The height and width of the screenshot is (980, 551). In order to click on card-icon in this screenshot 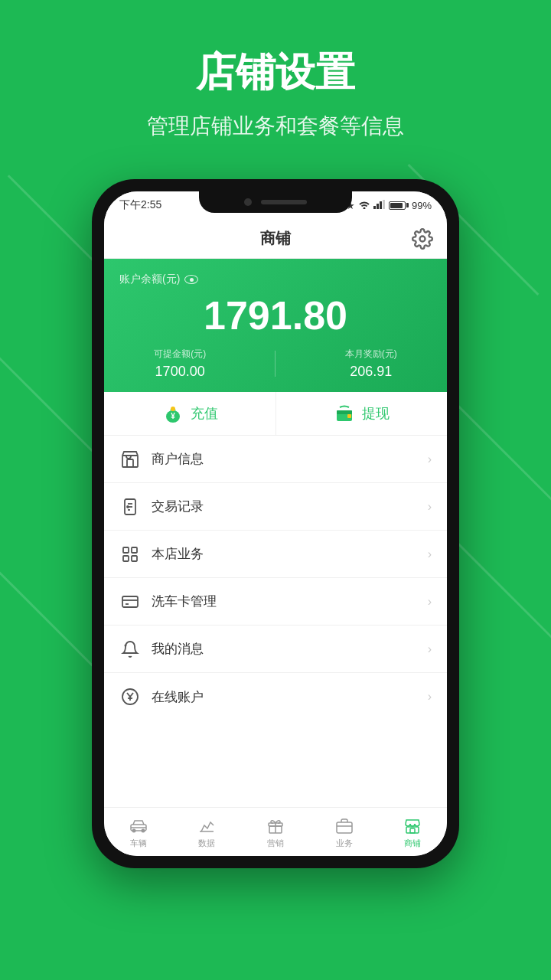, I will do `click(130, 602)`.